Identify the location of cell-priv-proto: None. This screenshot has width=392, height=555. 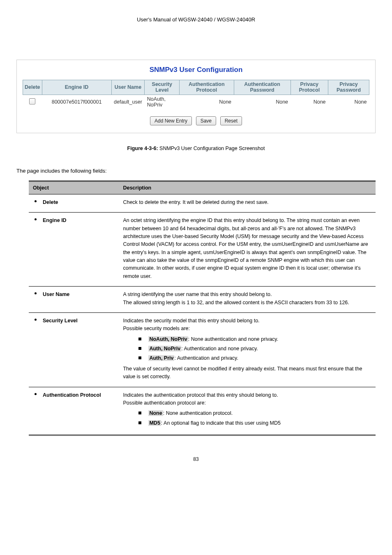
(309, 102).